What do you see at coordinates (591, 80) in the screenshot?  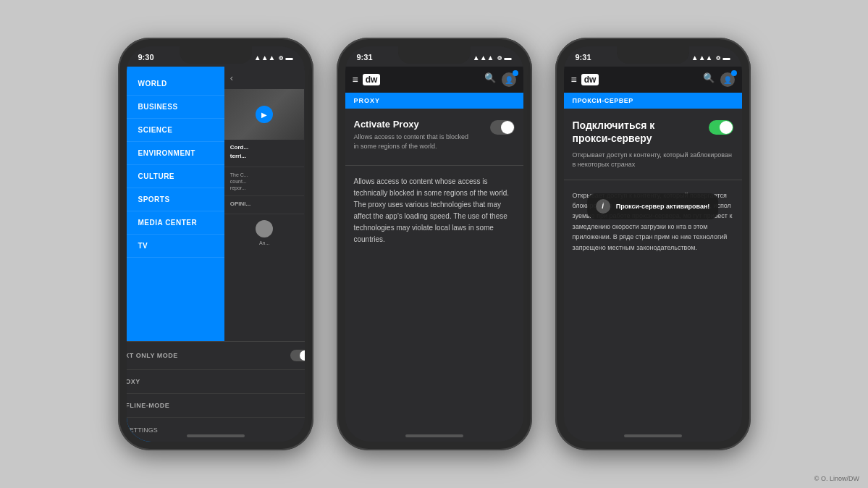 I see `dw-wordmark-3: dw` at bounding box center [591, 80].